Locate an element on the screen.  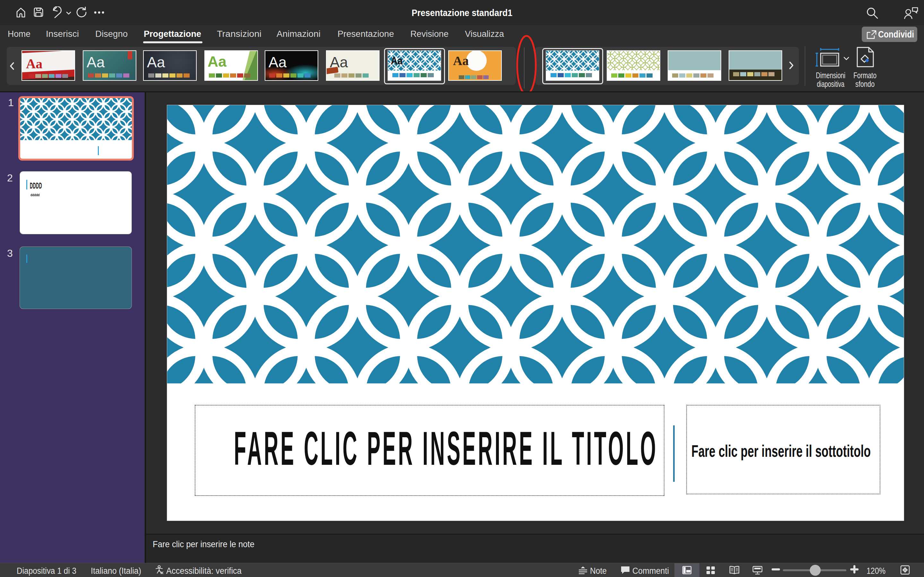
svg-text: Formato is located at coordinates (865, 76).